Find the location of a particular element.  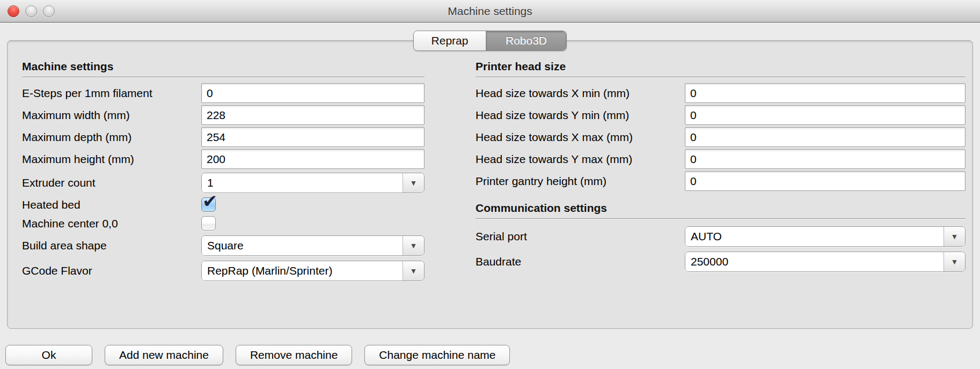

change-machine-name-button: Change machine name is located at coordinates (437, 355).